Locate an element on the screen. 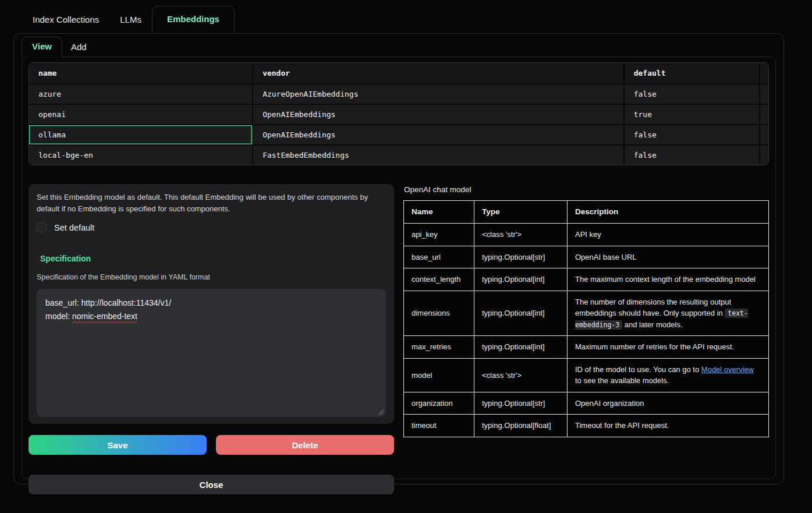  param-desc: API key is located at coordinates (668, 235).